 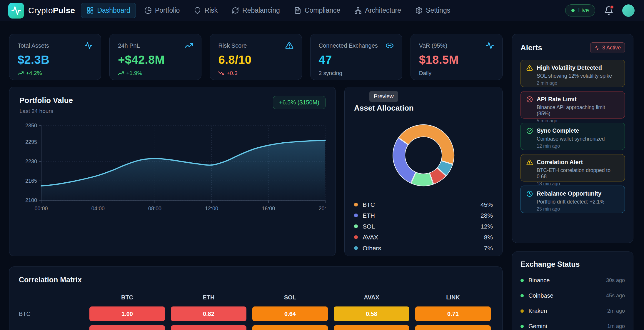 I want to click on donut-slice-eth, so click(x=404, y=161).